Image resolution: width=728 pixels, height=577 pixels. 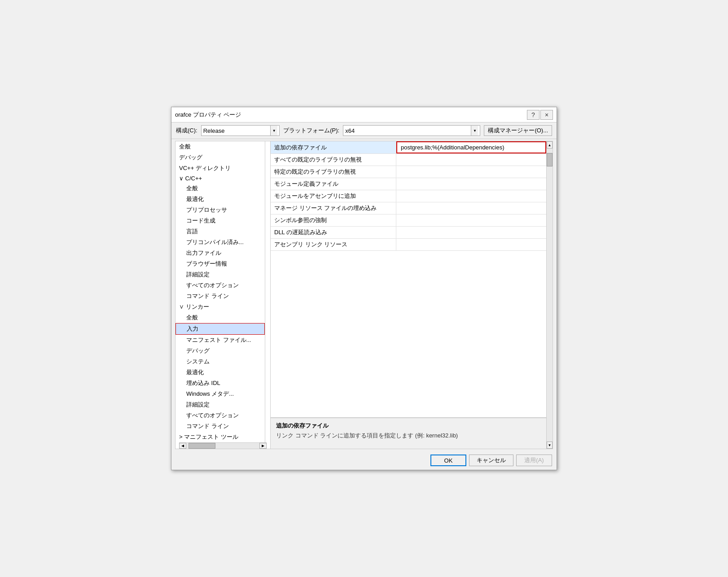 What do you see at coordinates (518, 131) in the screenshot?
I see `manager-button: 構成マネージャー(O)...` at bounding box center [518, 131].